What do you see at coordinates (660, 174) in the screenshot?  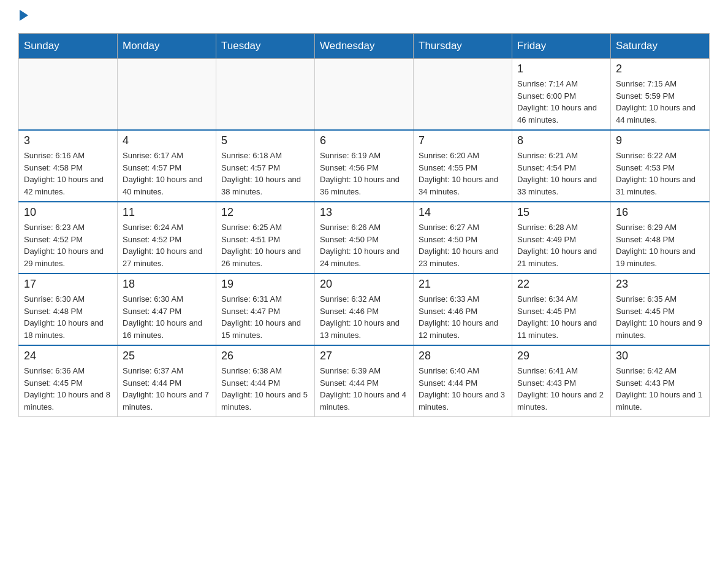 I see `day-info: Sunrise: 6:22 AMSunset: 4:53 PMDaylight:…` at bounding box center [660, 174].